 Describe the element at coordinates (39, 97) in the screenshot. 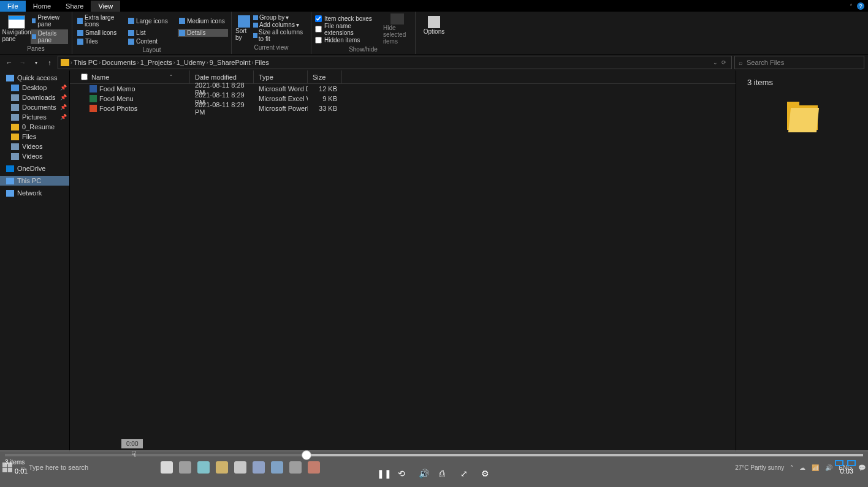

I see `downloads-label: Downloads` at that location.